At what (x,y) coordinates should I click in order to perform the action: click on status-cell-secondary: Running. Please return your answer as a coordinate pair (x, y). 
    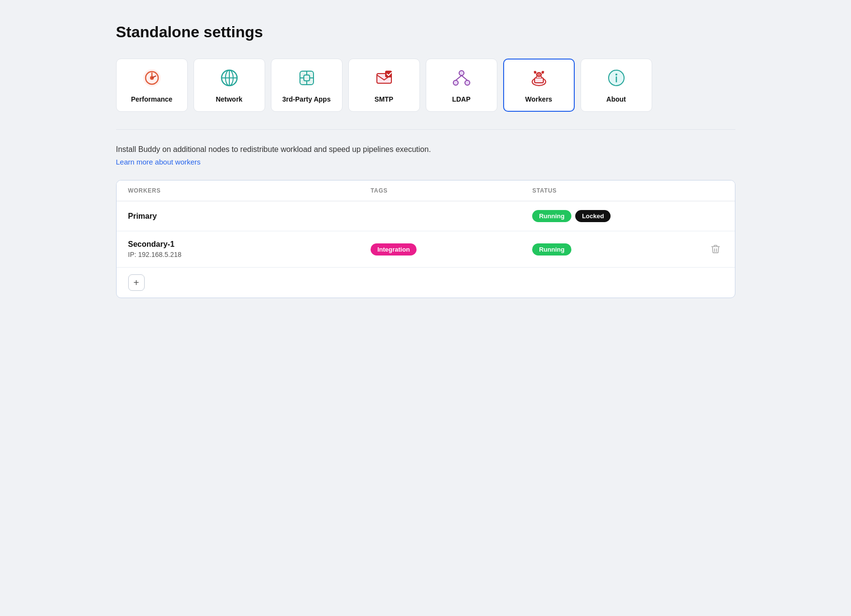
    Looking at the image, I should click on (613, 250).